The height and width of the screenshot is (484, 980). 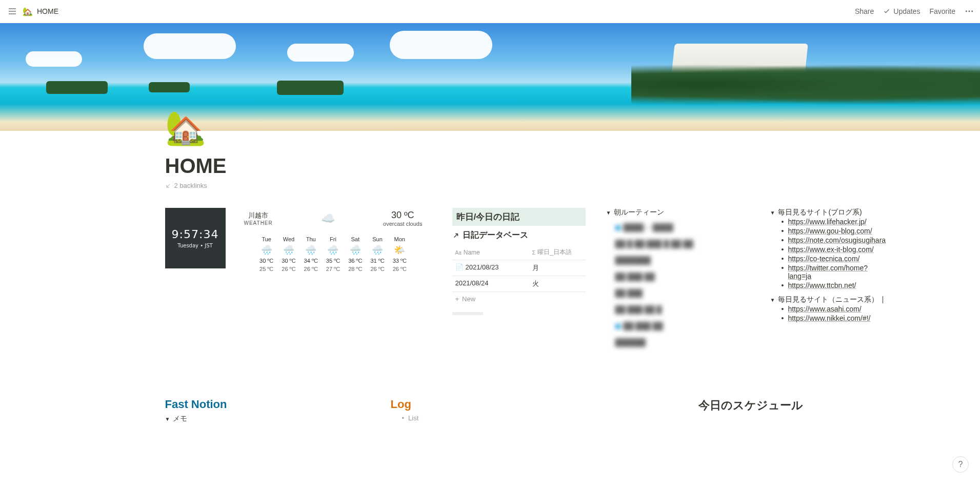 I want to click on weather-small-icon: 🌤️, so click(x=399, y=250).